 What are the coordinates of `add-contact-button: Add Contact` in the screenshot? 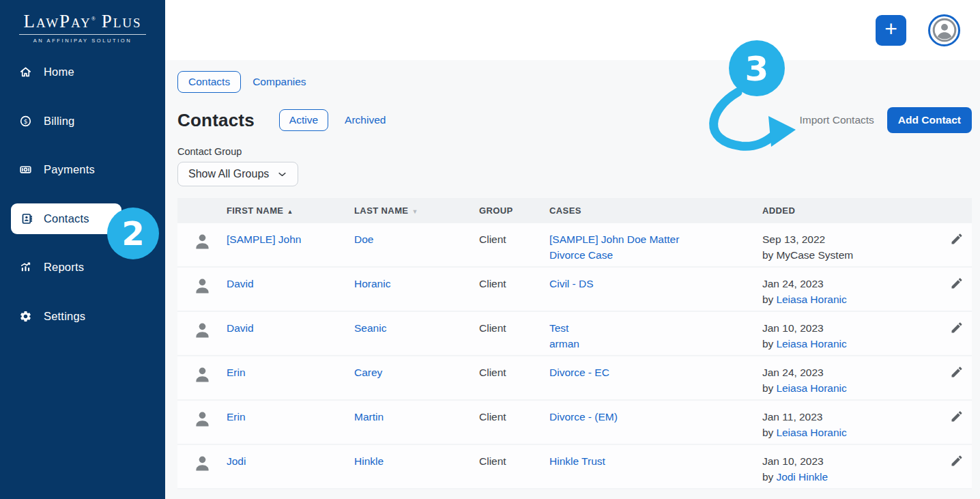 It's located at (929, 120).